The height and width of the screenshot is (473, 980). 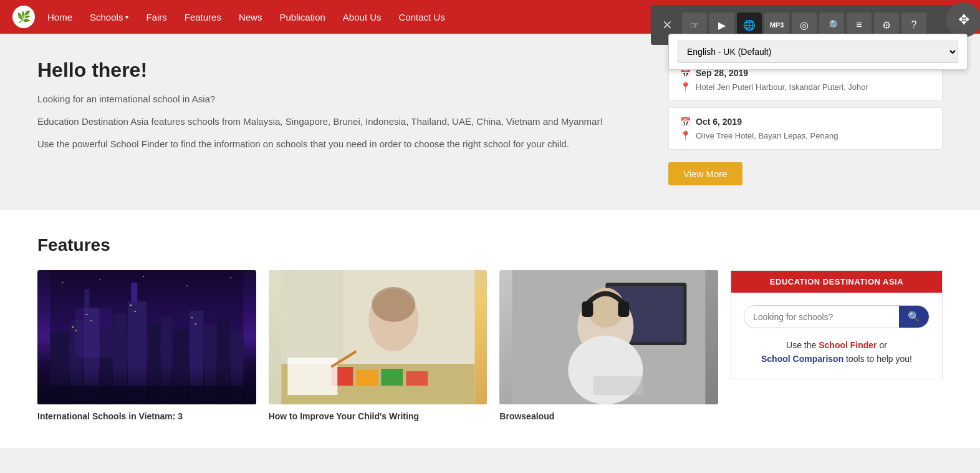 I want to click on navbar: 🌿 Home Schools ▾ Fairs Features News Pub…, so click(x=490, y=17).